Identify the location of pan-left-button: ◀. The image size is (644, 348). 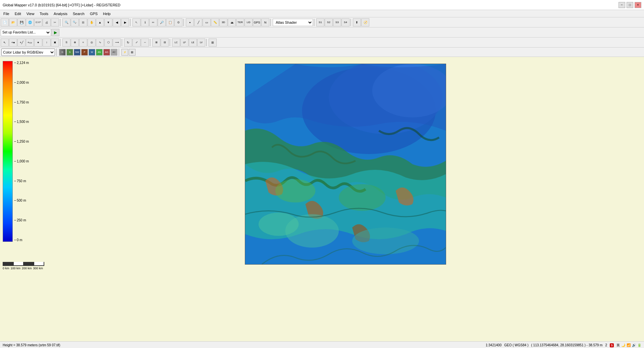
(117, 22).